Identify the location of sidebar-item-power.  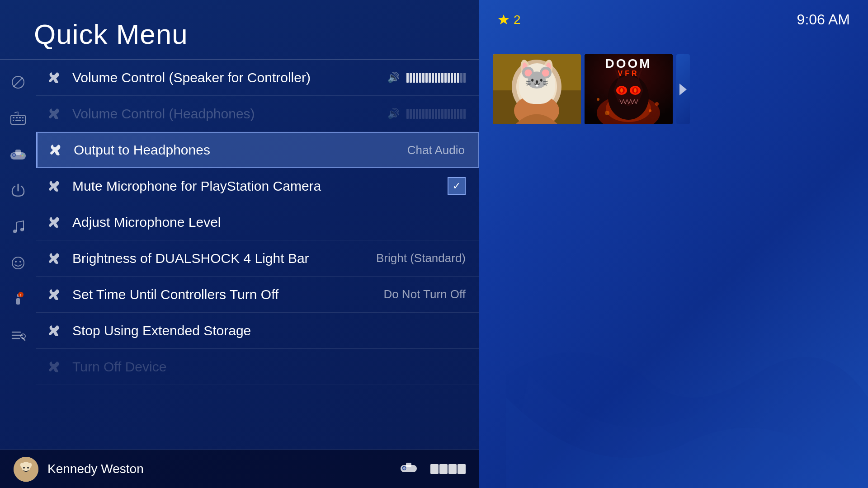
(18, 191).